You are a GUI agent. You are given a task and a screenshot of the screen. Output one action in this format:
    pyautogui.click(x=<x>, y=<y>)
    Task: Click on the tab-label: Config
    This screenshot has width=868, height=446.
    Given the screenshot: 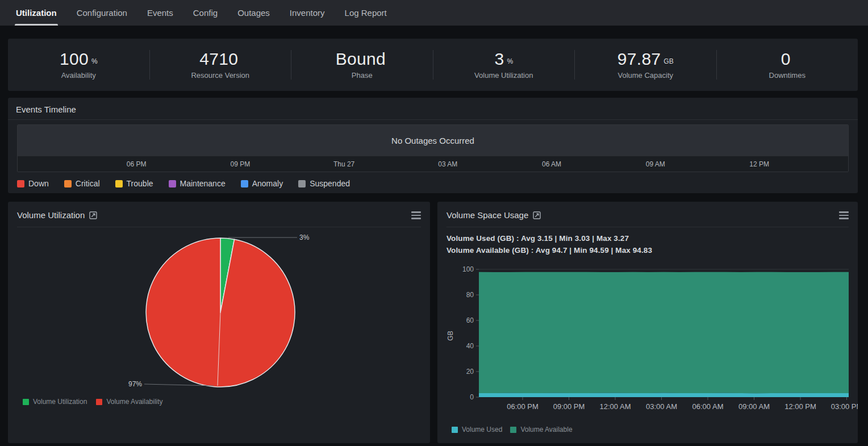 What is the action you would take?
    pyautogui.click(x=206, y=12)
    